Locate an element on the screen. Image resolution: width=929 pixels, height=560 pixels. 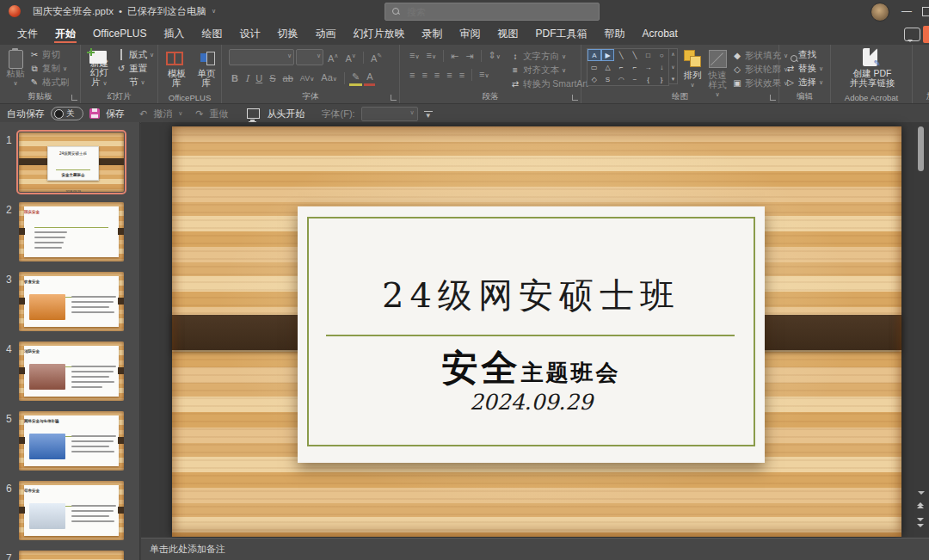
previous-slide-button is located at coordinates (920, 507).